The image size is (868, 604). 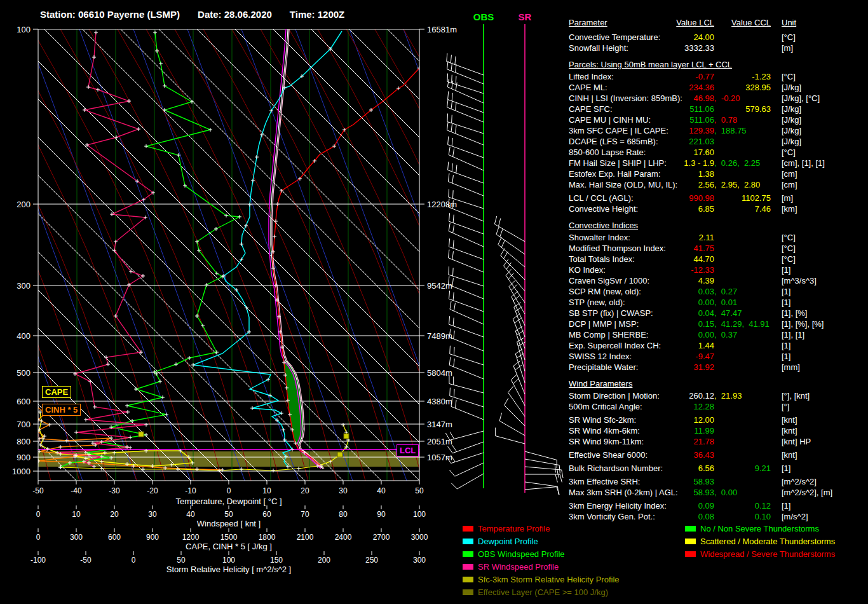 What do you see at coordinates (513, 529) in the screenshot?
I see `legend-label: Temperature Profile` at bounding box center [513, 529].